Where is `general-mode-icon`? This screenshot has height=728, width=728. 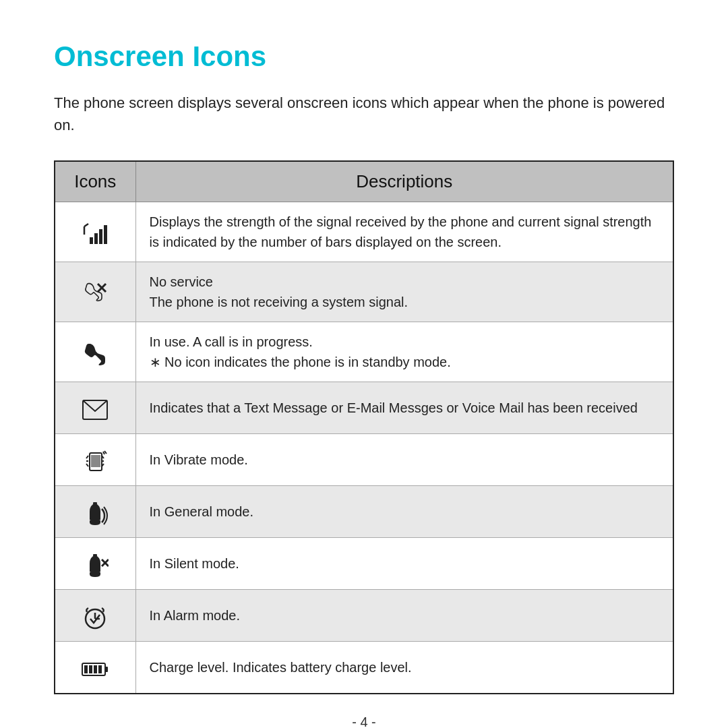 general-mode-icon is located at coordinates (95, 512).